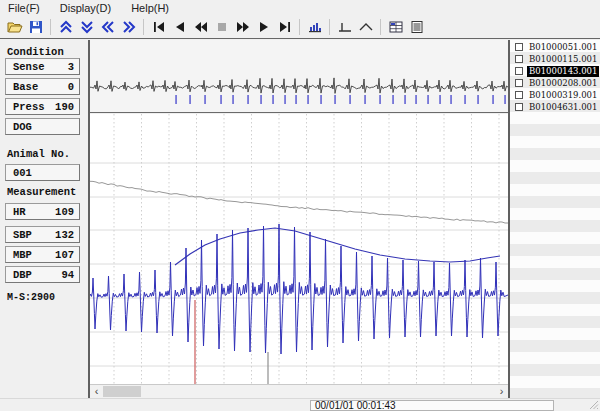  Describe the element at coordinates (29, 107) in the screenshot. I see `field-label: Press` at that location.